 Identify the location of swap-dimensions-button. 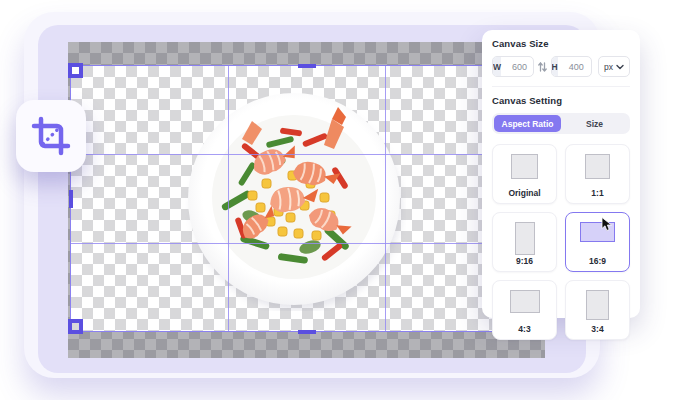
(542, 67).